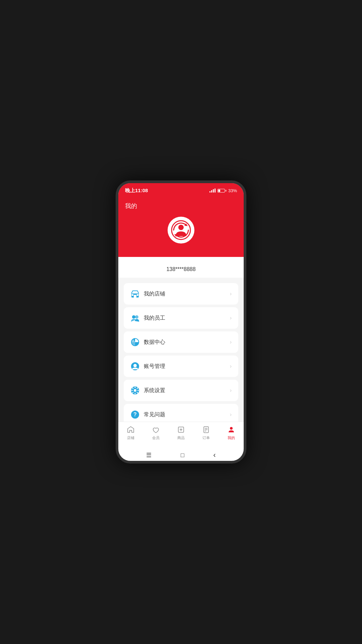 This screenshot has width=362, height=644. What do you see at coordinates (222, 191) in the screenshot?
I see `battery-icon` at bounding box center [222, 191].